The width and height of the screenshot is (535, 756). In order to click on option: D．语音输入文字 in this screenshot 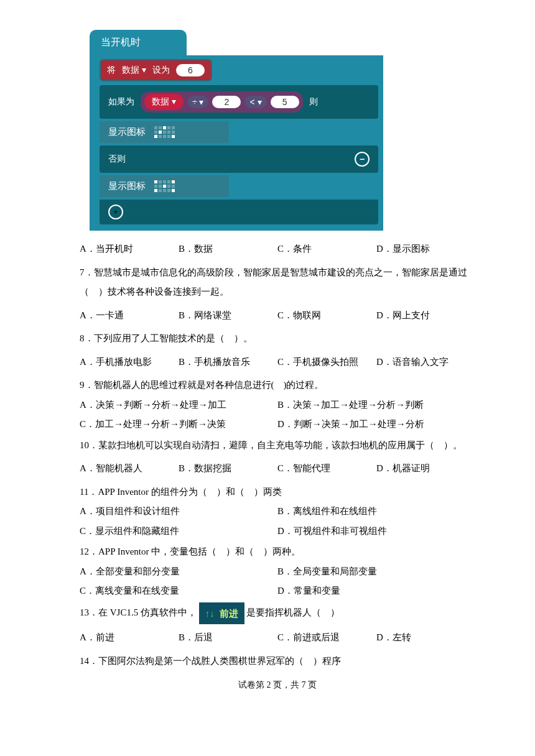, I will do `click(426, 362)`.